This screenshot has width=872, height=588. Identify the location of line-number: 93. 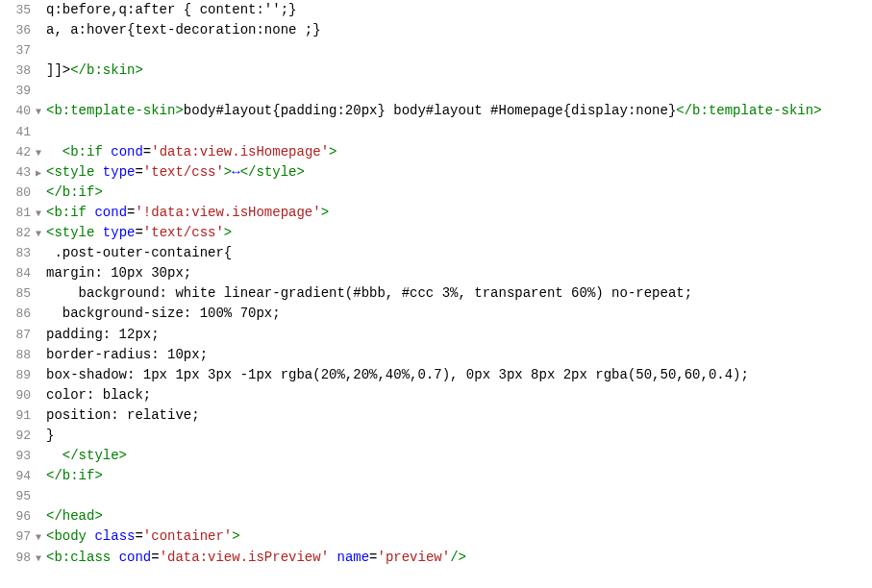
(23, 455).